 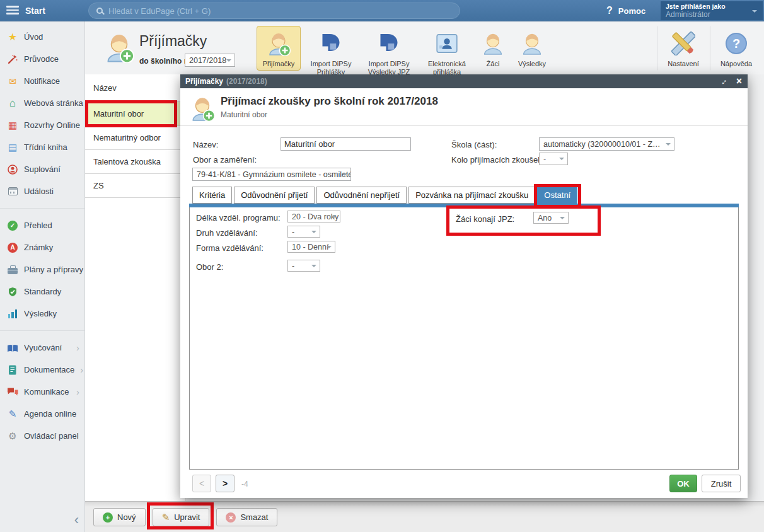 What do you see at coordinates (304, 232) in the screenshot?
I see `druh-select: -` at bounding box center [304, 232].